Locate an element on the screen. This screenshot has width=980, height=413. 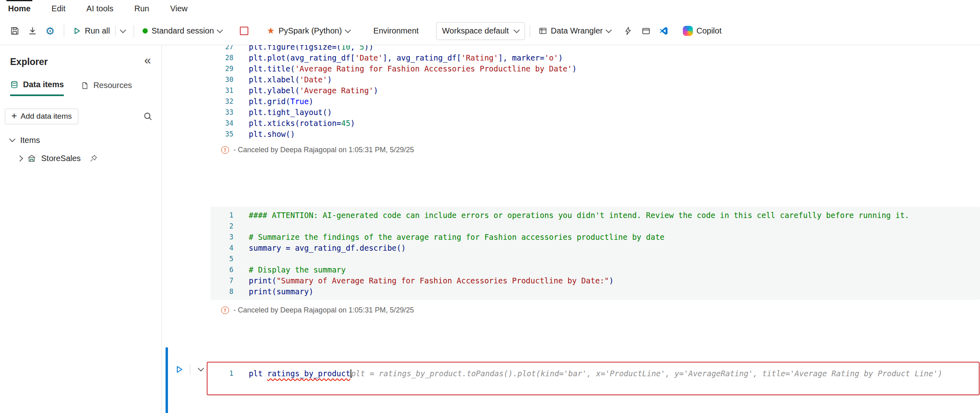
active-code-cell: 1plt ratings_by_productplt = ratings_by_… is located at coordinates (593, 379).